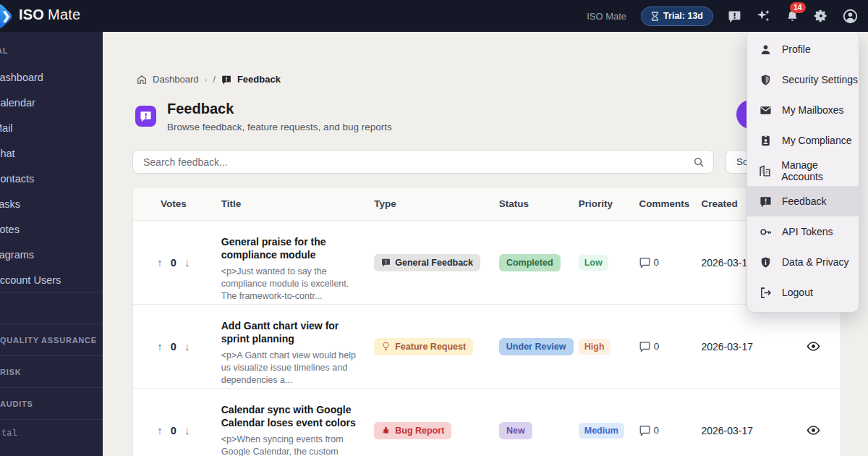 This screenshot has height=456, width=868. I want to click on type-badge: General Feedback, so click(427, 263).